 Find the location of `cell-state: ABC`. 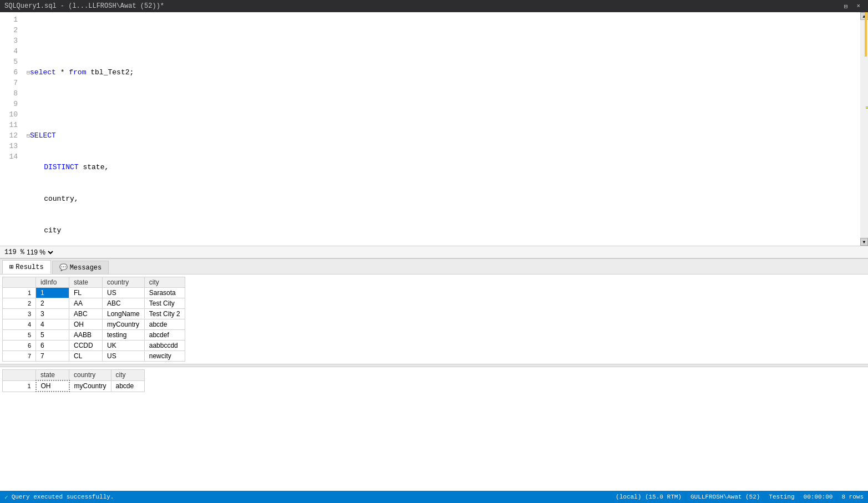

cell-state: ABC is located at coordinates (86, 314).